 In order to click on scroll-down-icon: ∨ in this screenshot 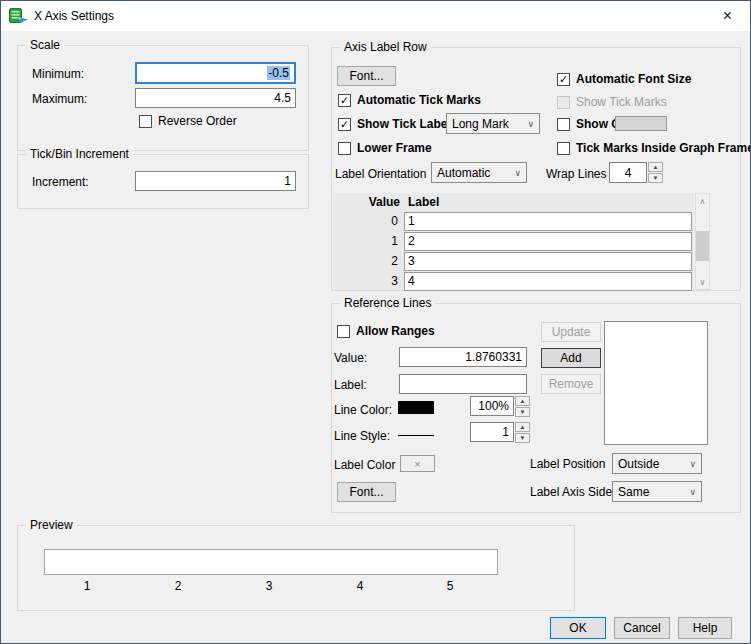, I will do `click(702, 282)`.